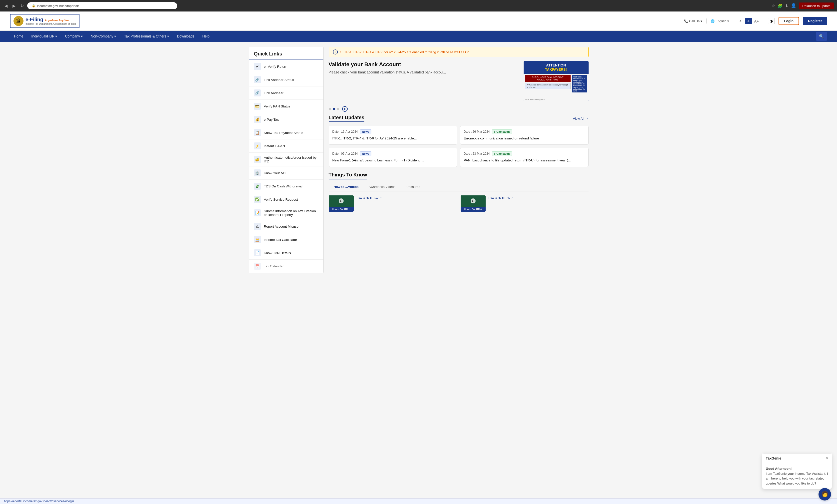 The height and width of the screenshot is (504, 837). What do you see at coordinates (524, 160) in the screenshot?
I see `update-text-4: PAN: Last chance to file updated return …` at bounding box center [524, 160].